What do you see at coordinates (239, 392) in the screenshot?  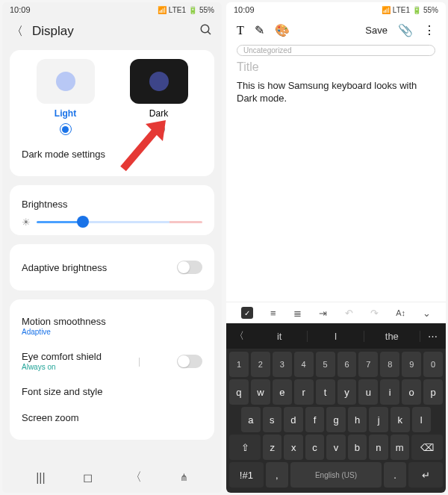 I see `key-q: q` at bounding box center [239, 392].